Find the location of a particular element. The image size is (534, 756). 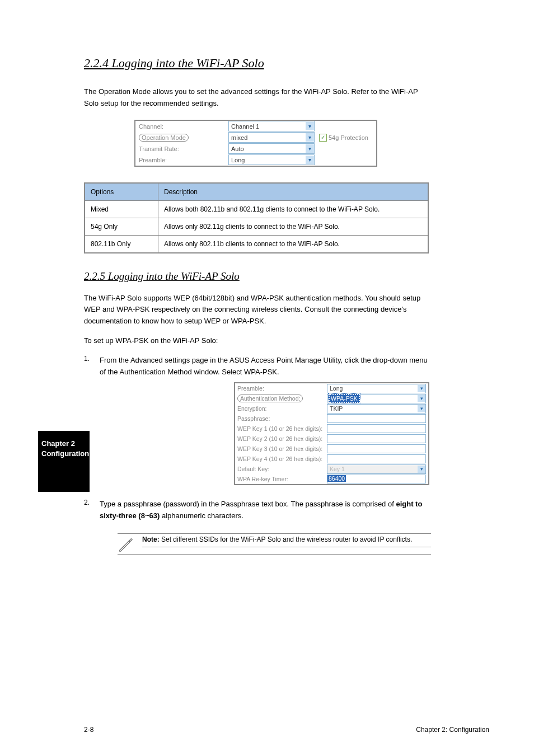

screenshot2-label: Passphrase: is located at coordinates (282, 419).